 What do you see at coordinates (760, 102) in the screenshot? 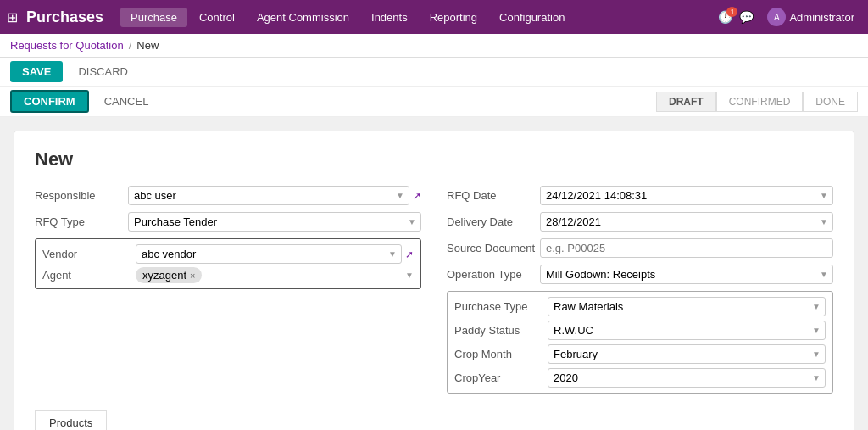
I see `status-confirmed: CONFIRMED` at bounding box center [760, 102].